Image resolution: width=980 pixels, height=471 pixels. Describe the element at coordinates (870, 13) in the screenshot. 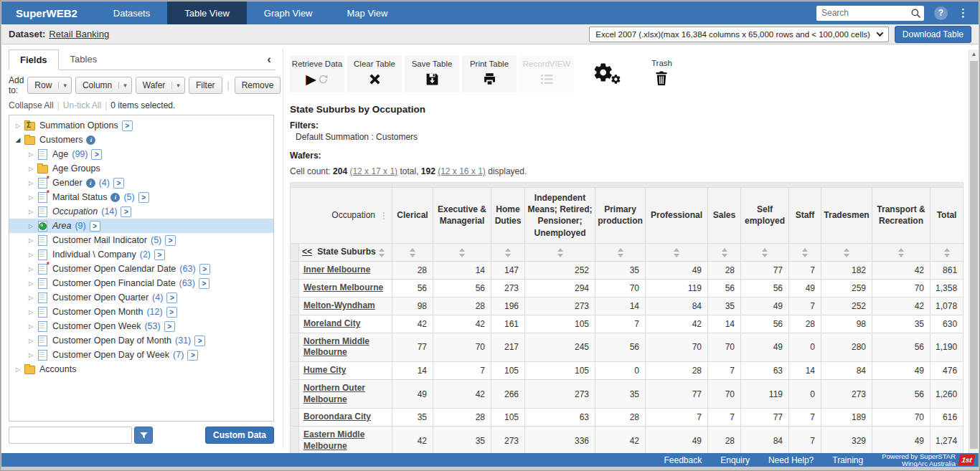

I see `search-input` at that location.